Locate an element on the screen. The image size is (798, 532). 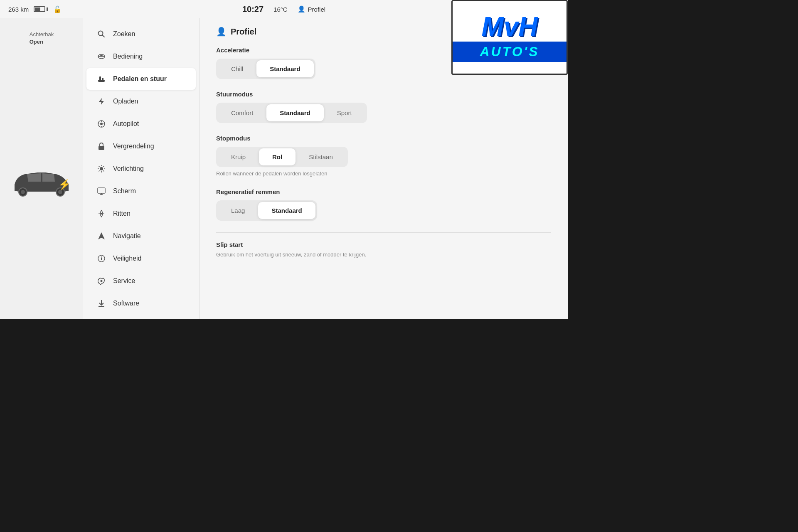
bediening-icon is located at coordinates (101, 57).